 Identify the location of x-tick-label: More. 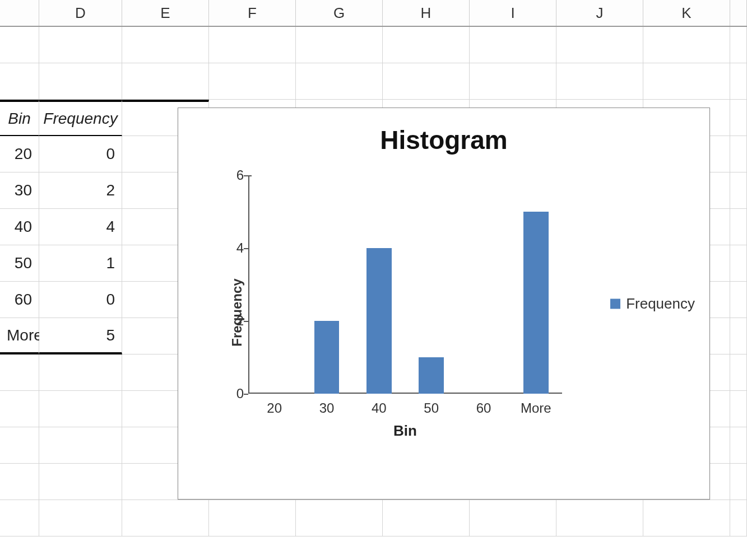
(536, 408).